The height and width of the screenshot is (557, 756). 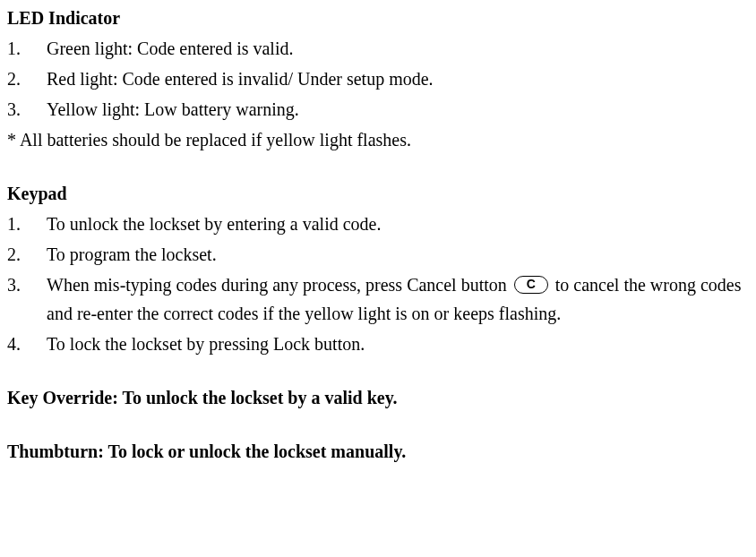 What do you see at coordinates (279, 285) in the screenshot?
I see `text-before-icon: When mis-typing codes during any process…` at bounding box center [279, 285].